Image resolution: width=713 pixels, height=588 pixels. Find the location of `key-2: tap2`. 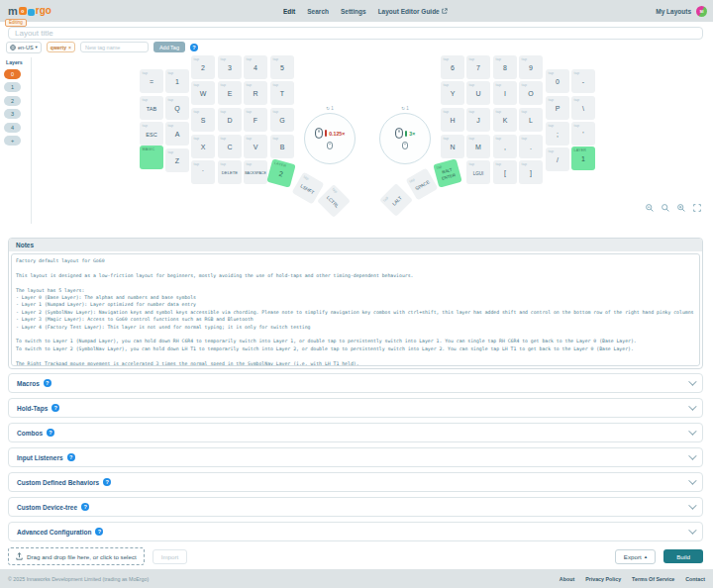

key-2: tap2 is located at coordinates (203, 67).